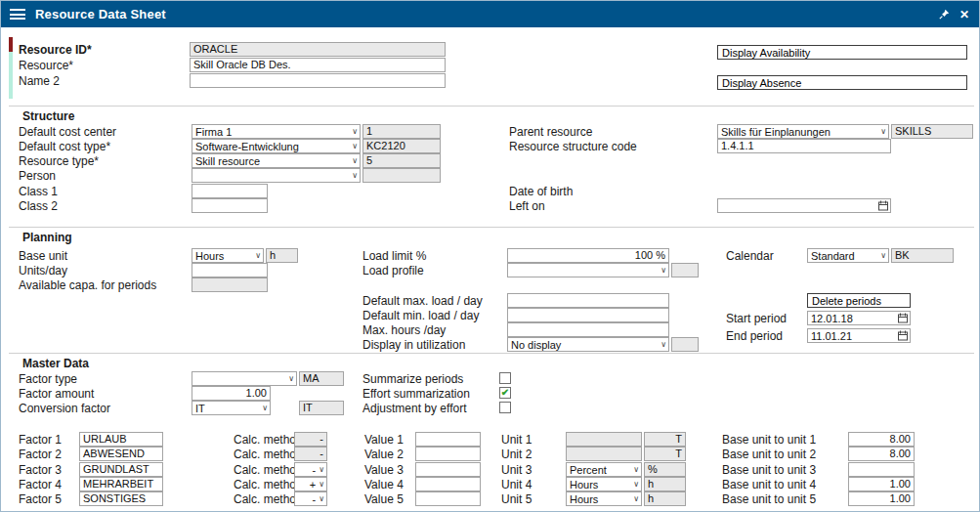 The height and width of the screenshot is (512, 980). What do you see at coordinates (101, 14) in the screenshot?
I see `window-title: Resource Data Sheet` at bounding box center [101, 14].